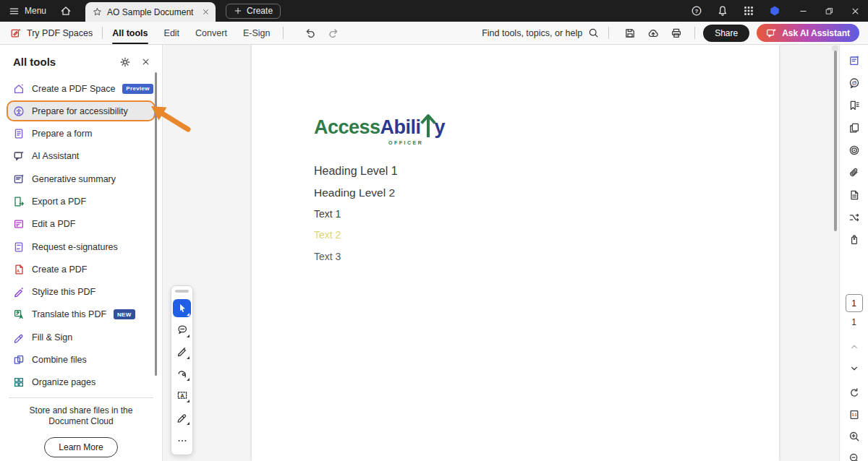 The height and width of the screenshot is (461, 868). What do you see at coordinates (172, 33) in the screenshot?
I see `tab-edit: Edit` at bounding box center [172, 33].